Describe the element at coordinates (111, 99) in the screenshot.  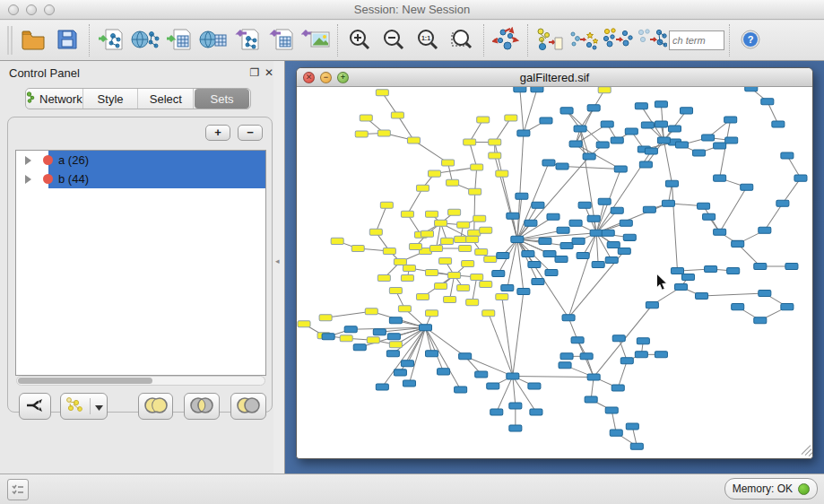
I see `tab-style: Style` at that location.